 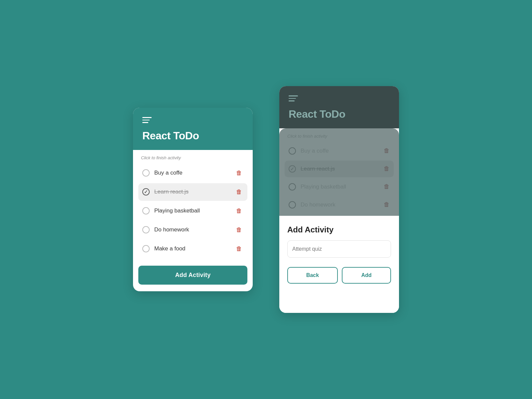 What do you see at coordinates (239, 173) in the screenshot?
I see `delete-button-1: 🗑` at bounding box center [239, 173].